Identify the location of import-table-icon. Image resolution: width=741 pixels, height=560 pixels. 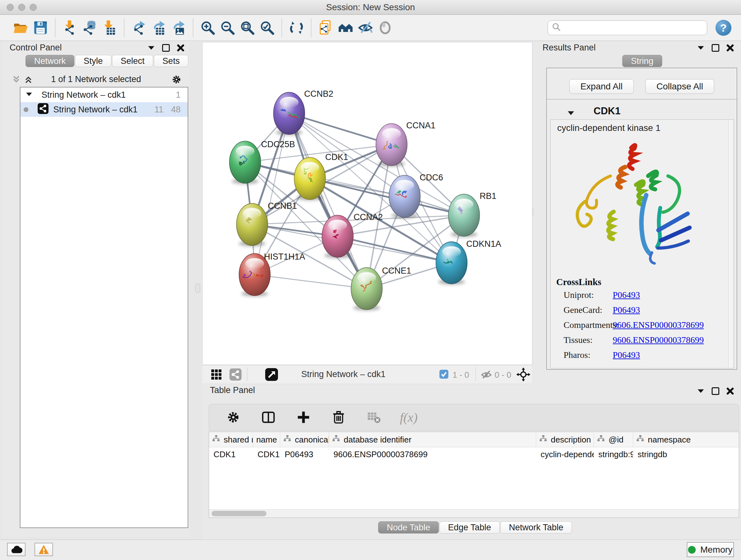
(109, 27).